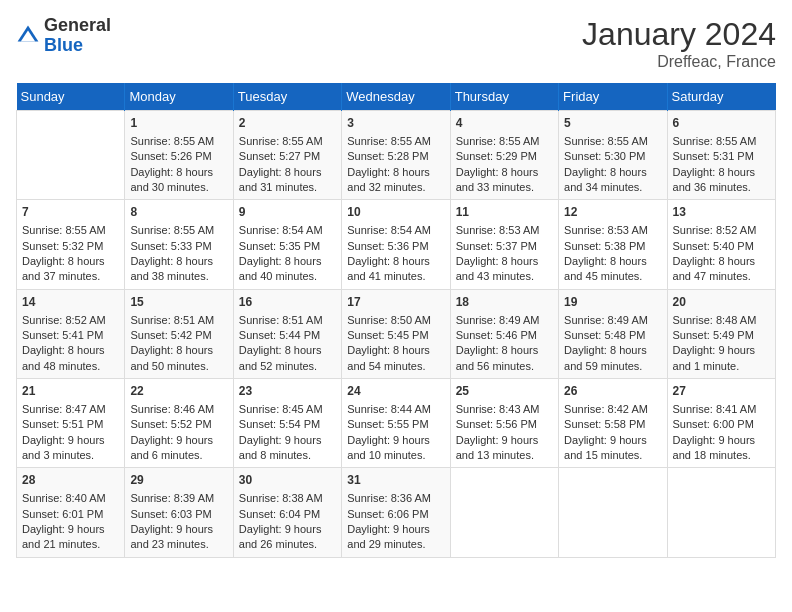 The width and height of the screenshot is (792, 612). Describe the element at coordinates (722, 230) in the screenshot. I see `sunrise-text: Sunrise: 8:52 AM` at that location.